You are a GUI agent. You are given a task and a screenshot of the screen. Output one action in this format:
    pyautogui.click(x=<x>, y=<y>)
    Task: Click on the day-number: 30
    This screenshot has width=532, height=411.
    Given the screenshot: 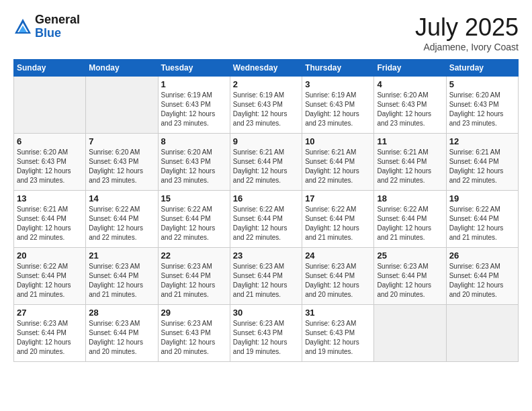 What is the action you would take?
    pyautogui.click(x=266, y=313)
    